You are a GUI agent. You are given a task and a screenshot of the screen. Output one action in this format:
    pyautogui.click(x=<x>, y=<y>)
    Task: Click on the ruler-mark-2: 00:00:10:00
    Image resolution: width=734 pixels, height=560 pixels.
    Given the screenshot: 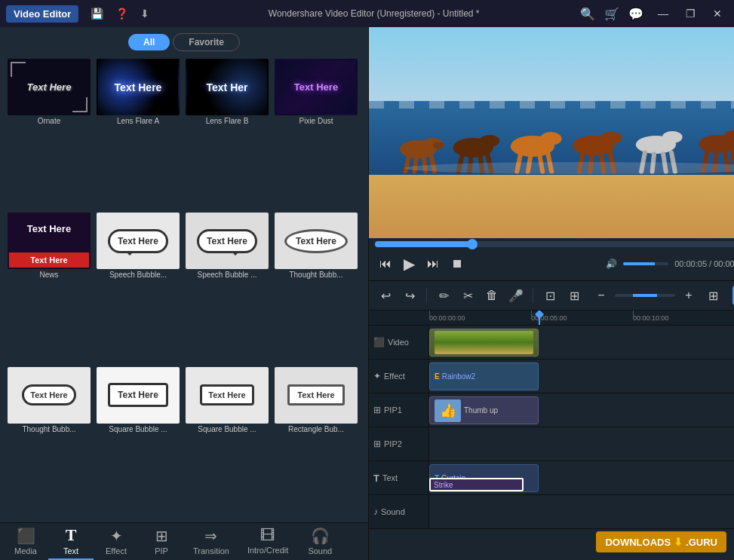 What is the action you would take?
    pyautogui.click(x=651, y=318)
    